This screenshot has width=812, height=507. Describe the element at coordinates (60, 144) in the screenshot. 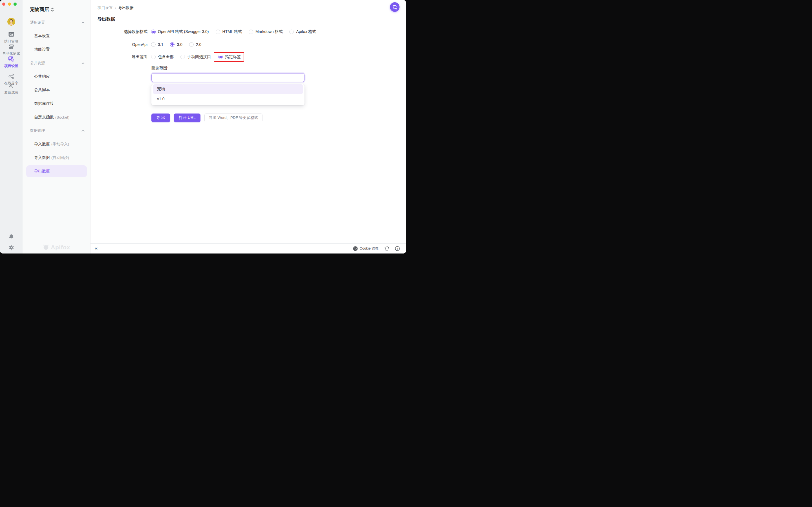

I see `menu-item-note: (手动导入)` at that location.